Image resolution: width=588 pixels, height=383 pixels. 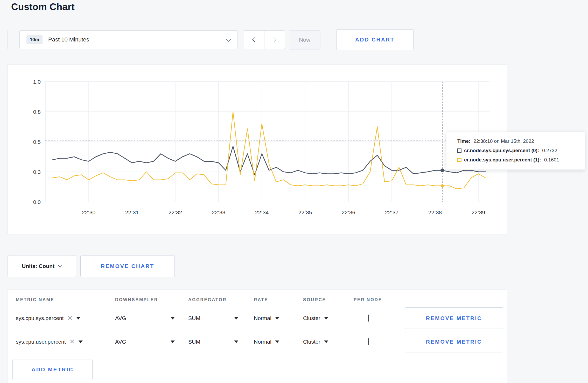 What do you see at coordinates (34, 40) in the screenshot?
I see `time-range-badge: 10m` at bounding box center [34, 40].